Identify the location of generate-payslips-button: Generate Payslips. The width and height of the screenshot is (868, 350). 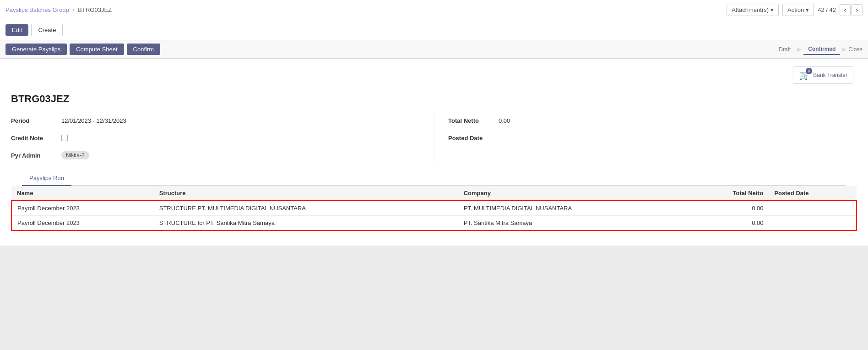
(36, 49).